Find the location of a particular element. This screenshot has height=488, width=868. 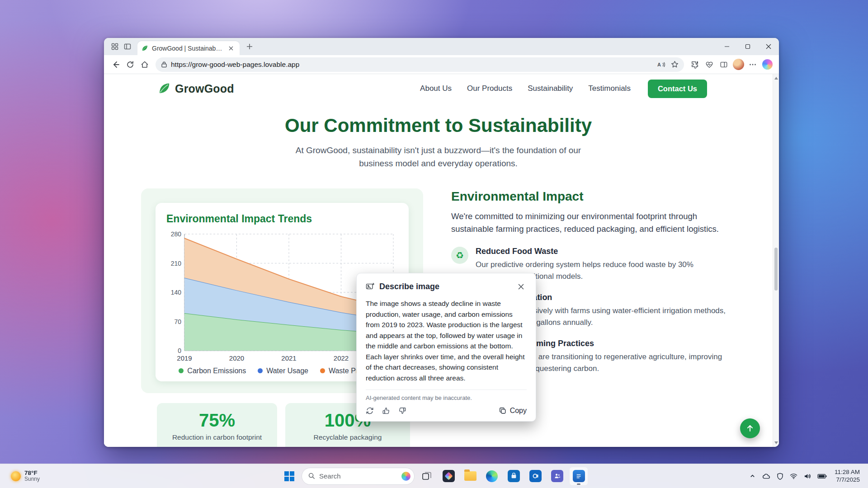

nav-link-about: About Us is located at coordinates (436, 89).